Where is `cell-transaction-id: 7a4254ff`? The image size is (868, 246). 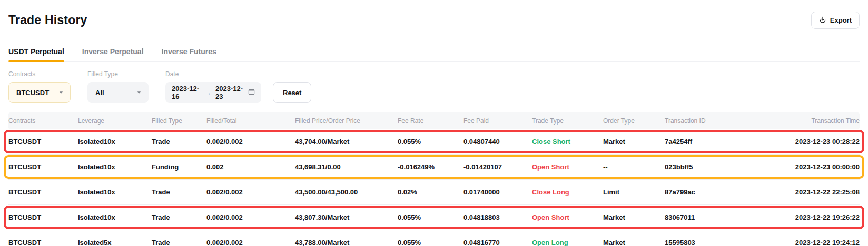 cell-transaction-id: 7a4254ff is located at coordinates (703, 142).